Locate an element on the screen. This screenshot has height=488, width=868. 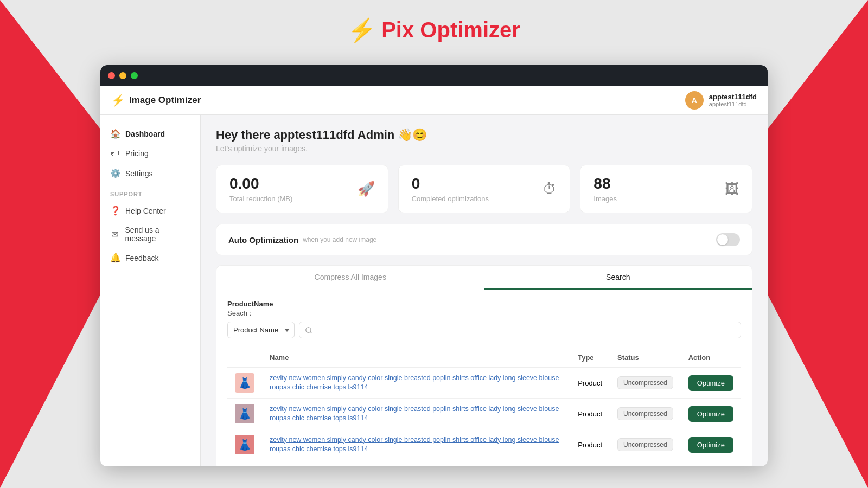
sidebar-item-feedback-label: Feedback is located at coordinates (142, 258).